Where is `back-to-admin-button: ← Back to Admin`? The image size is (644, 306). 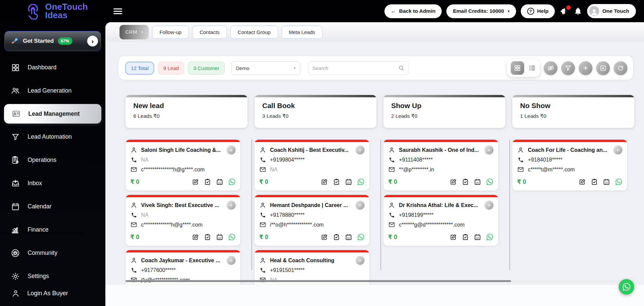 back-to-admin-button: ← Back to Admin is located at coordinates (413, 11).